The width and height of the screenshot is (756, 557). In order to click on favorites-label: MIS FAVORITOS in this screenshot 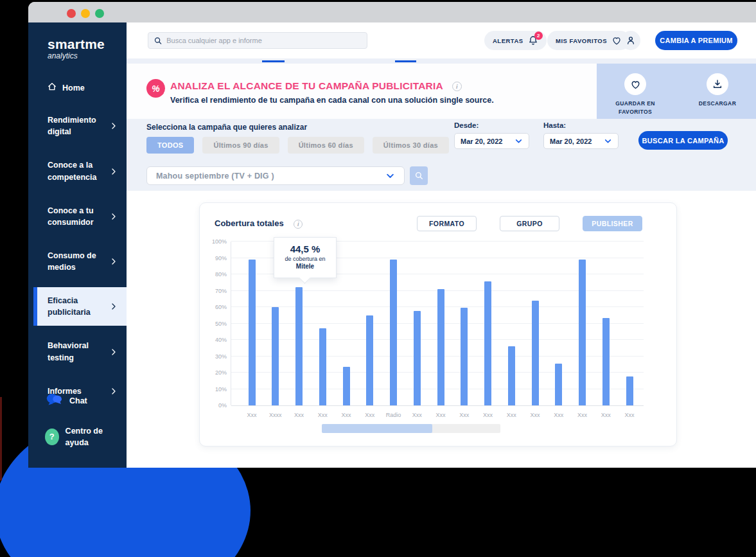, I will do `click(581, 41)`.